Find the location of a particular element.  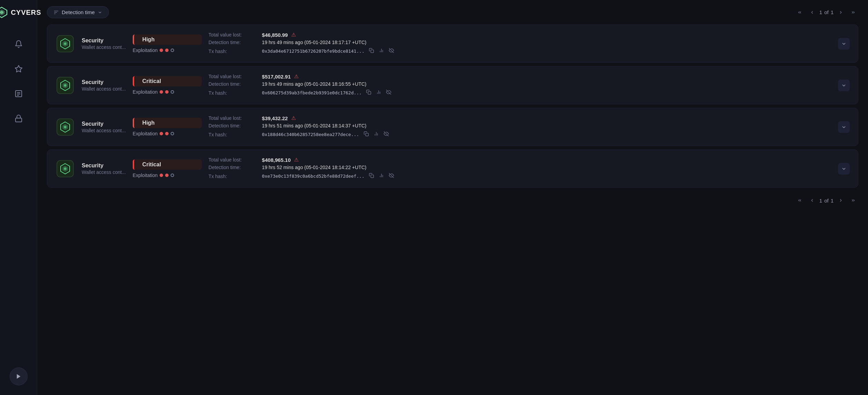

total-value: $46,850.99 is located at coordinates (275, 35).